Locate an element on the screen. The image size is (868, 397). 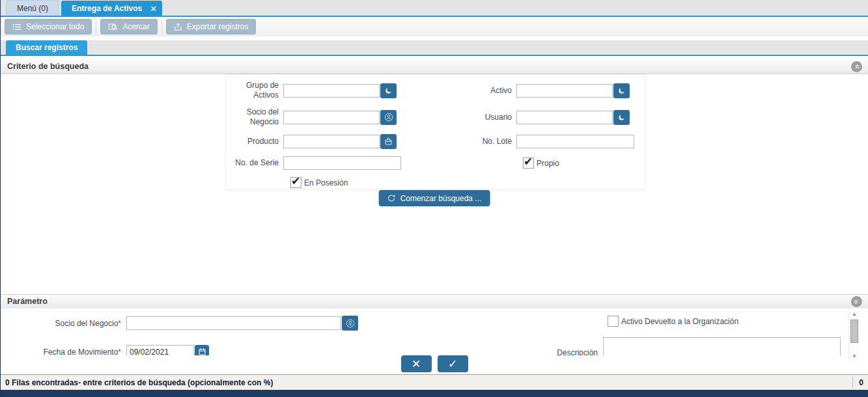
asset-lookup-button is located at coordinates (621, 91).